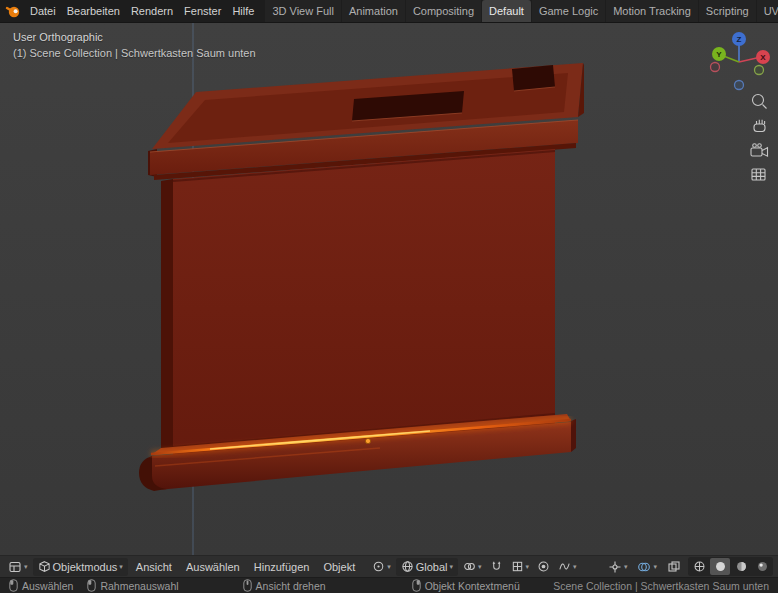 The image size is (778, 593). I want to click on mode-label: Objektmodus, so click(86, 567).